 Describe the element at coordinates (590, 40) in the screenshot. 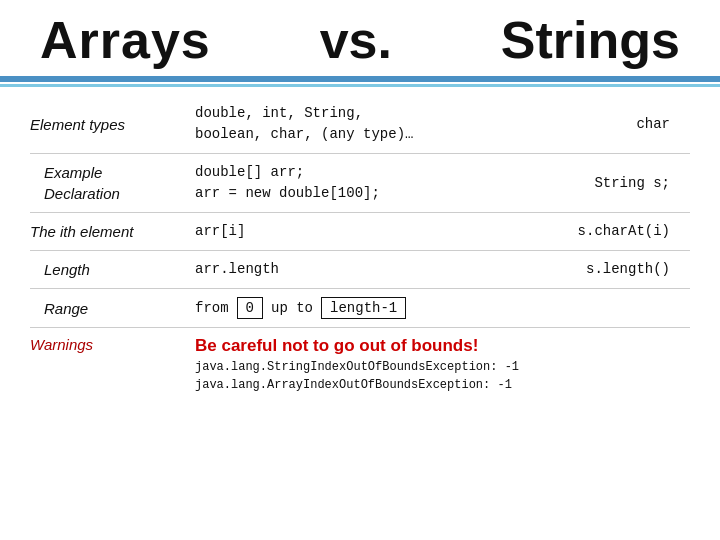

I see `title-strings: Strings` at that location.